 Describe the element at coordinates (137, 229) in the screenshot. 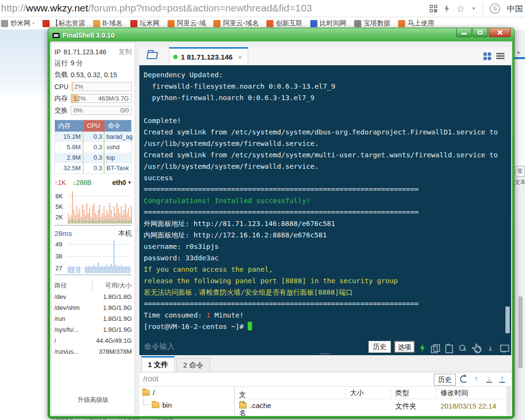

I see `sidebar-splitter: ⋮` at that location.